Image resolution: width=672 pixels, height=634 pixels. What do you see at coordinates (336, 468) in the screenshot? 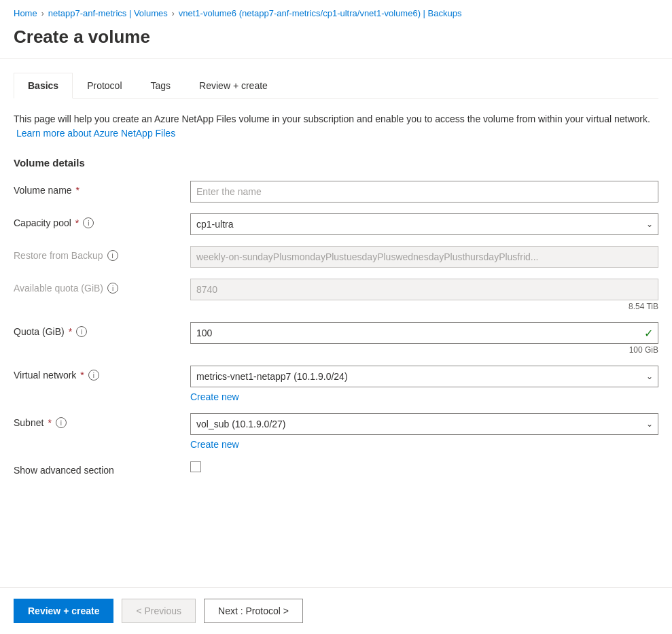
I see `show-advanced-row: Show advanced section` at bounding box center [336, 468].